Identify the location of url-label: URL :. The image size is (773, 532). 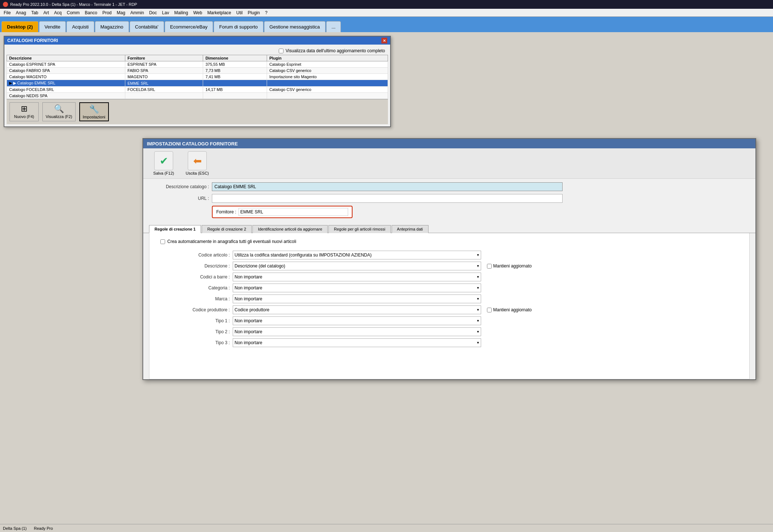
(180, 198).